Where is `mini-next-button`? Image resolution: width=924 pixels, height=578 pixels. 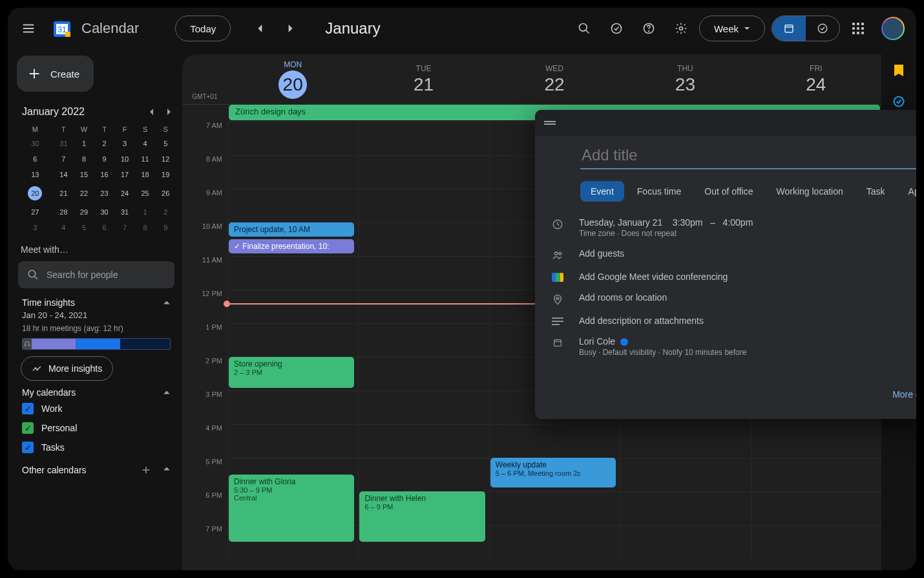
mini-next-button is located at coordinates (169, 112).